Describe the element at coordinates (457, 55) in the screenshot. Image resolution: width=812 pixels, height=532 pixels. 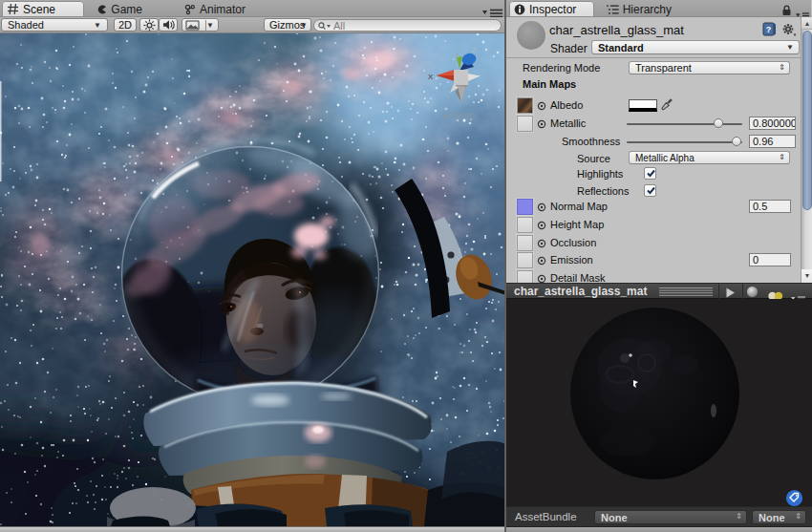
I see `svg-text: Y` at that location.